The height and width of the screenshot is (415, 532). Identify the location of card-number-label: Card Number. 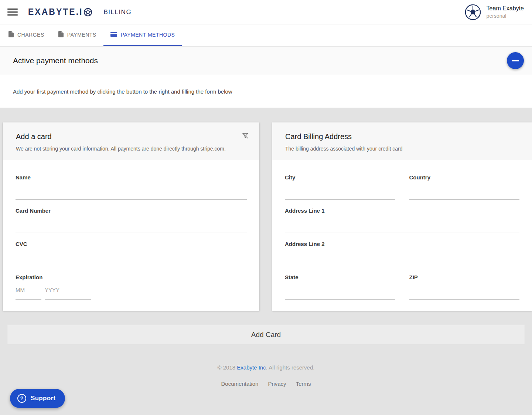
(131, 211).